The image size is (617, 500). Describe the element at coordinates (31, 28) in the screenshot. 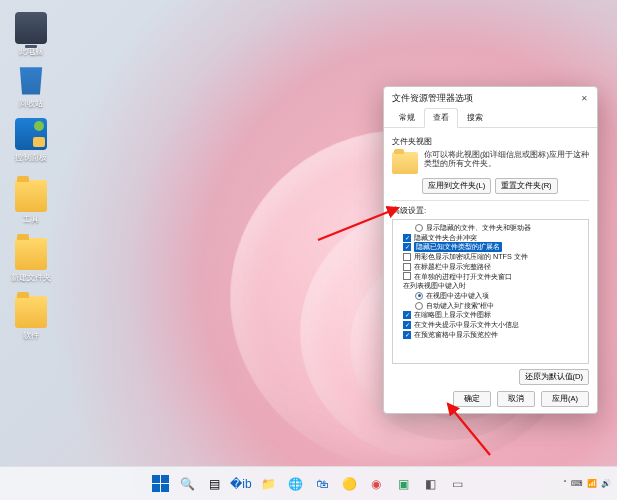

I see `pc-icon` at that location.